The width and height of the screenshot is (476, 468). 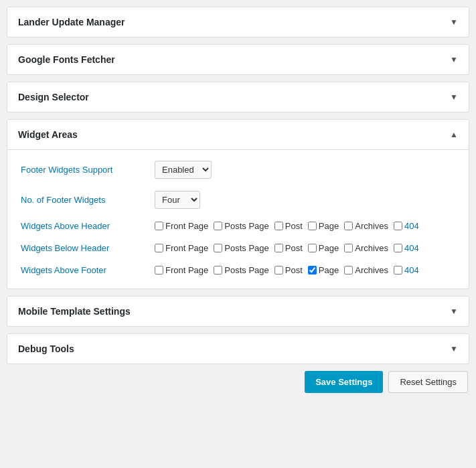 What do you see at coordinates (412, 226) in the screenshot?
I see `above-header-404-link: 404` at bounding box center [412, 226].